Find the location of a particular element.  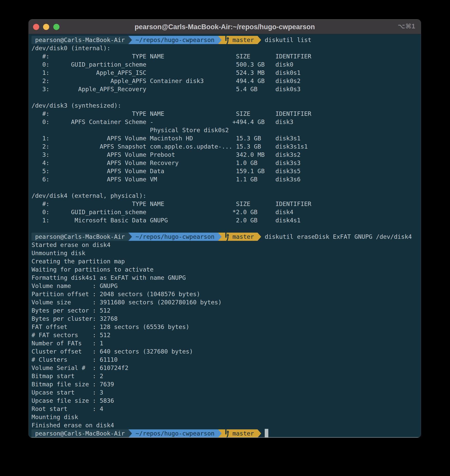

window-titlebar: pearson@Carls-MacBook-Air:~/repos/hugo-c… is located at coordinates (225, 27).